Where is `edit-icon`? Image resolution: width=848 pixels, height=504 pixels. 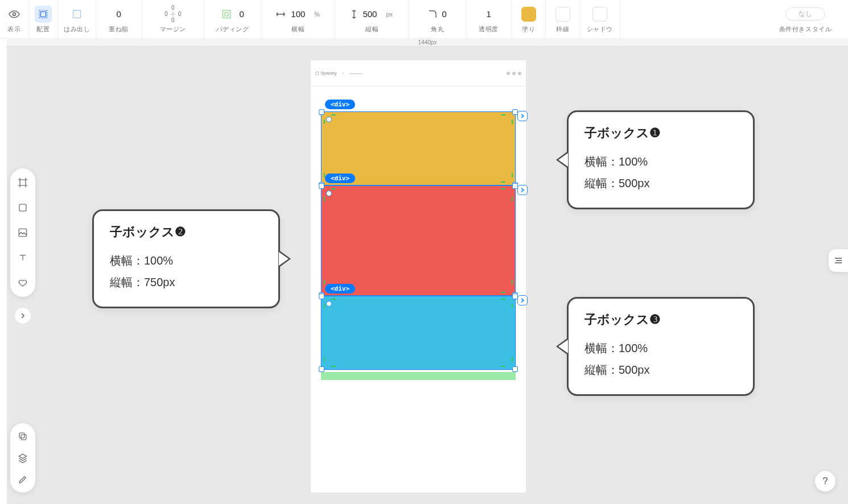
edit-icon is located at coordinates (23, 480).